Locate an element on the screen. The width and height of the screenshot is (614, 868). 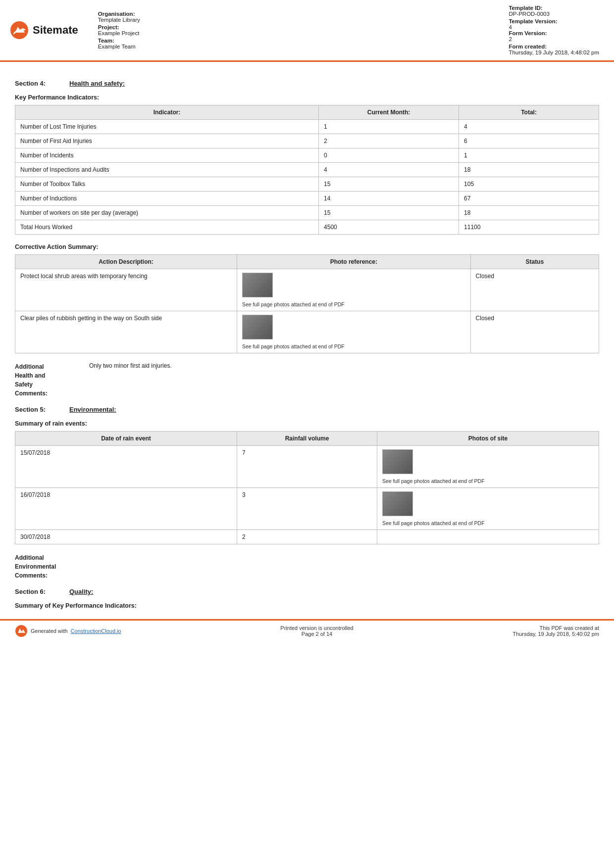
rain-cell-date: 16/07/2018 is located at coordinates (126, 509).